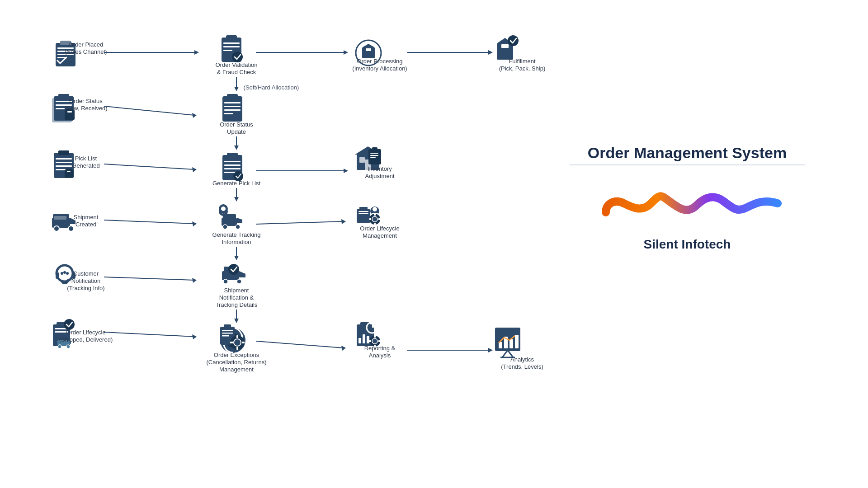 The height and width of the screenshot is (488, 868). I want to click on label-analytics: Analytics, so click(523, 360).